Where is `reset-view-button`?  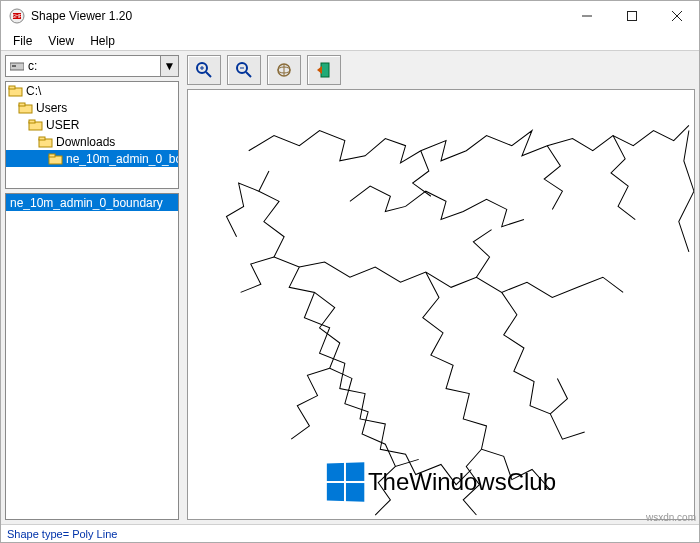 reset-view-button is located at coordinates (284, 70).